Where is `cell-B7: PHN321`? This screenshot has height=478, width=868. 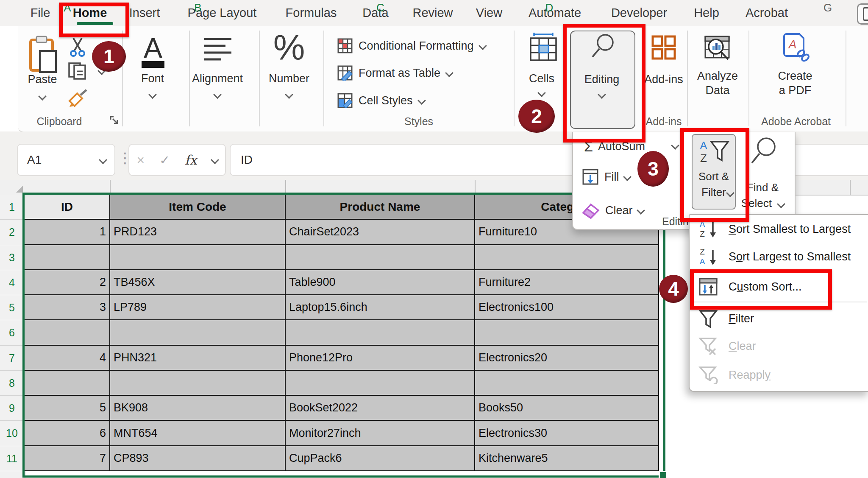 cell-B7: PHN321 is located at coordinates (198, 358).